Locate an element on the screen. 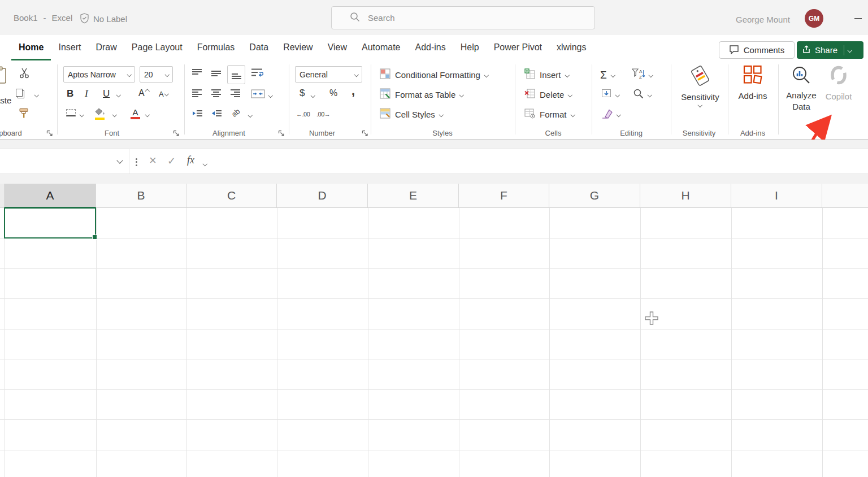 The image size is (868, 477). merge-center-icon is located at coordinates (258, 95).